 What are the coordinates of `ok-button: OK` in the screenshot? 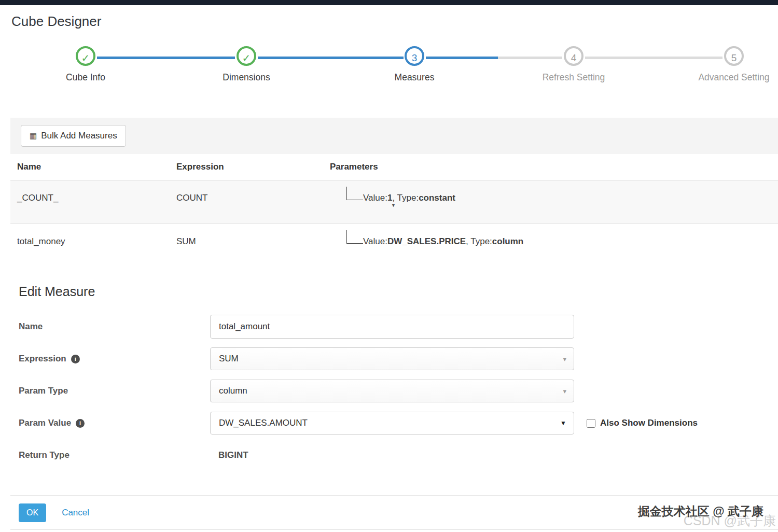 It's located at (32, 513).